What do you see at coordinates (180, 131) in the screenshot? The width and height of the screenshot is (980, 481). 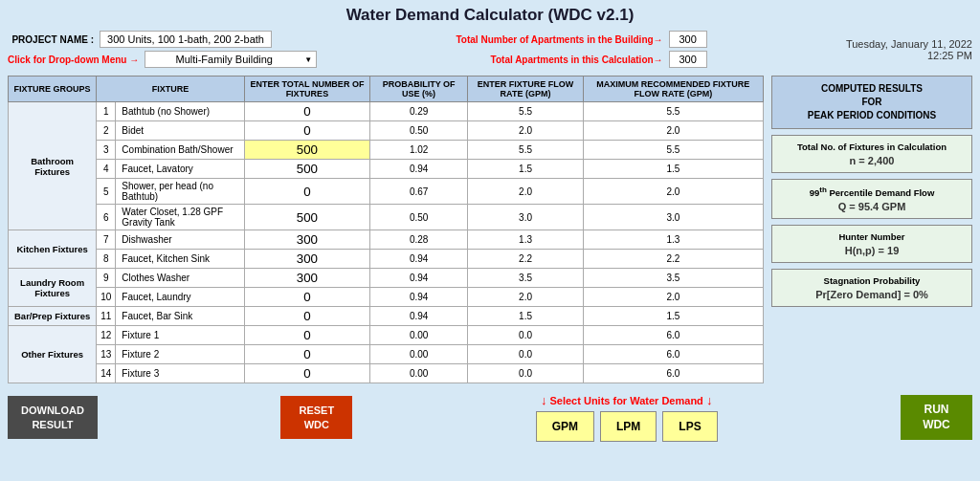 I see `fixture-name: Bidet` at bounding box center [180, 131].